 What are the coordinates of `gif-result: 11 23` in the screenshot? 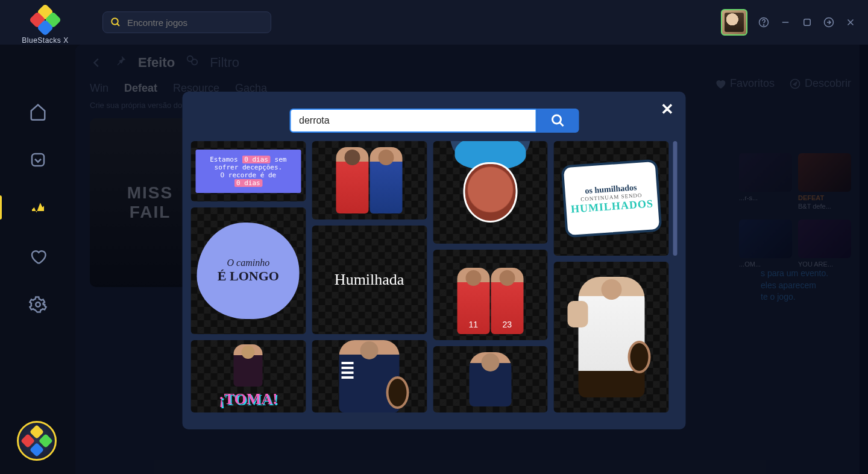 It's located at (491, 295).